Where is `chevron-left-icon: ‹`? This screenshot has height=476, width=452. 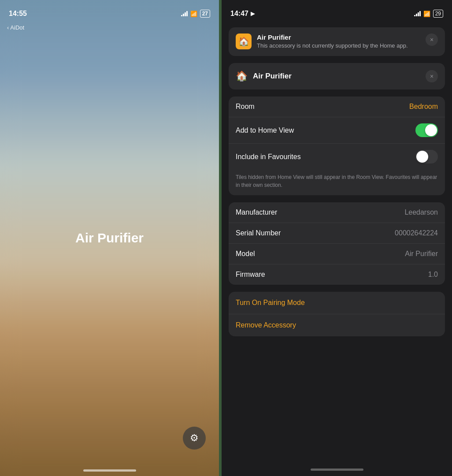
chevron-left-icon: ‹ is located at coordinates (8, 27).